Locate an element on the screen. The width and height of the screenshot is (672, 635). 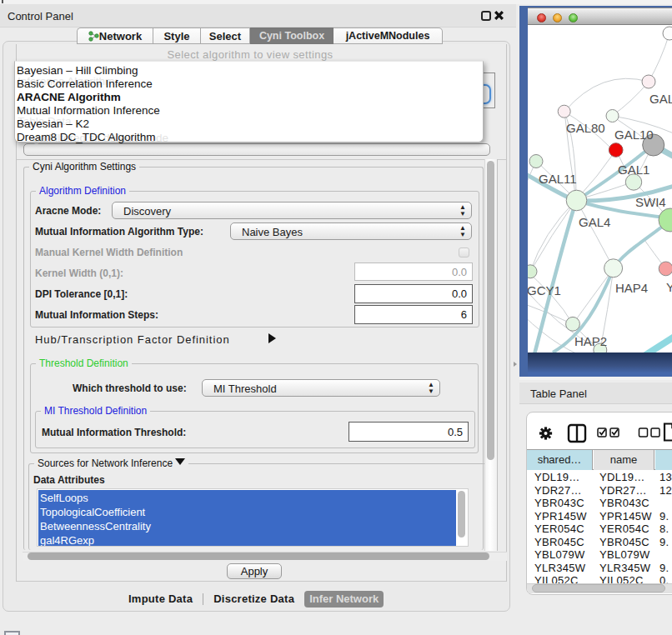
svg-text: HAP2 is located at coordinates (590, 342).